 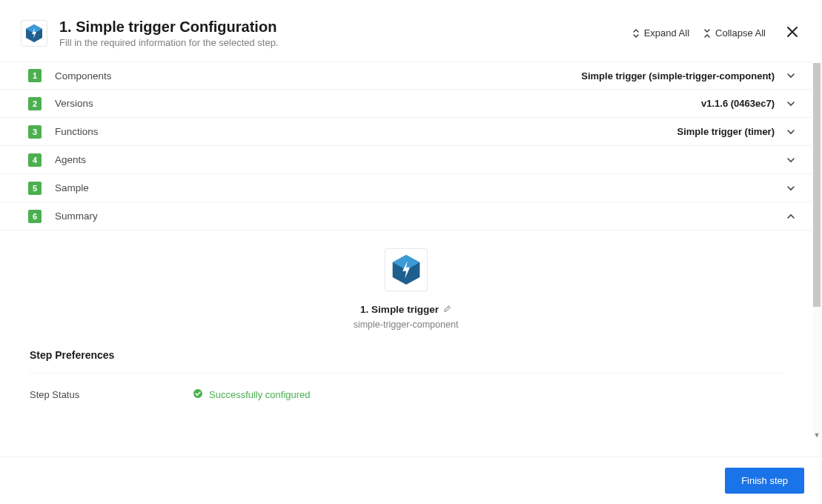 I want to click on section-label: Sample, so click(x=415, y=188).